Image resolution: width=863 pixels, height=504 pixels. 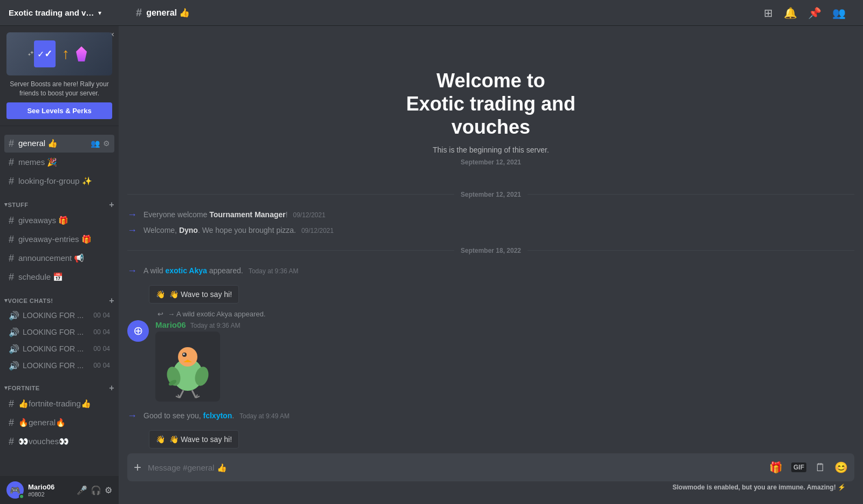 What do you see at coordinates (505, 325) in the screenshot?
I see `message-header-mario06: Mario06 Today at 9:36 AM` at bounding box center [505, 325].